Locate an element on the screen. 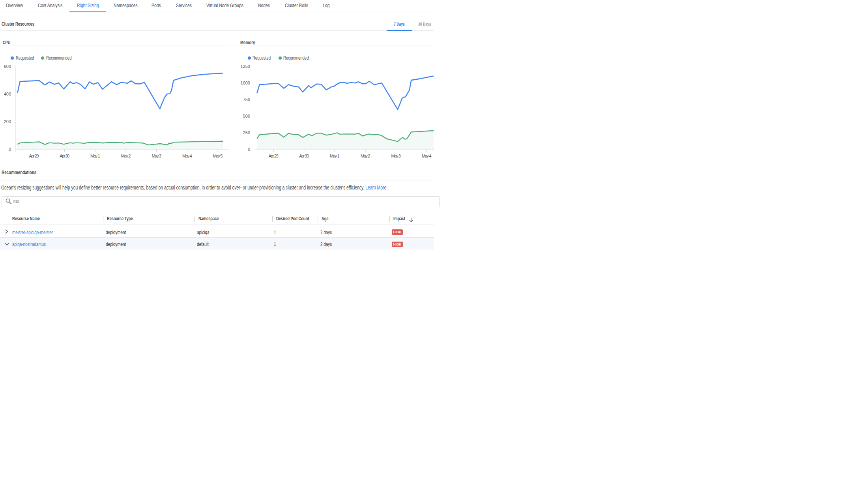 The image size is (868, 499). svg-text: 400 is located at coordinates (7, 94).